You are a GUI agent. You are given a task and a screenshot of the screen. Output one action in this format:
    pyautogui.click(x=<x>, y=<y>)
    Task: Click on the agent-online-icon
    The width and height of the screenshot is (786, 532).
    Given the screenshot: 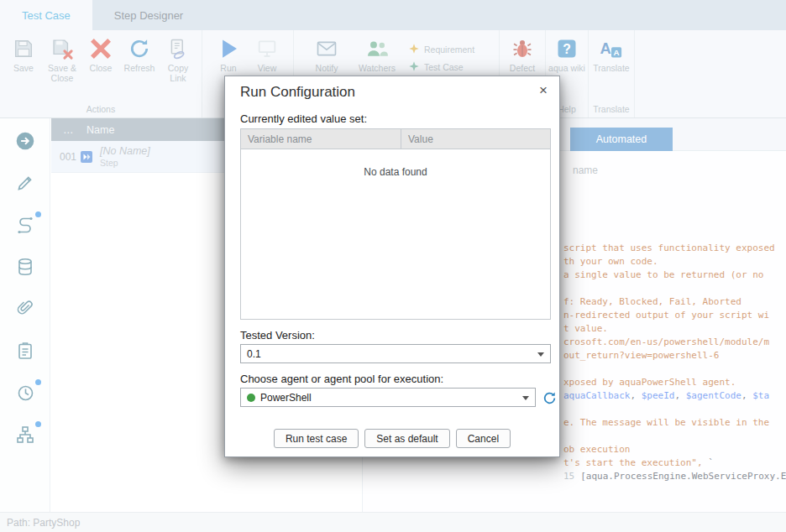 What is the action you would take?
    pyautogui.click(x=251, y=398)
    